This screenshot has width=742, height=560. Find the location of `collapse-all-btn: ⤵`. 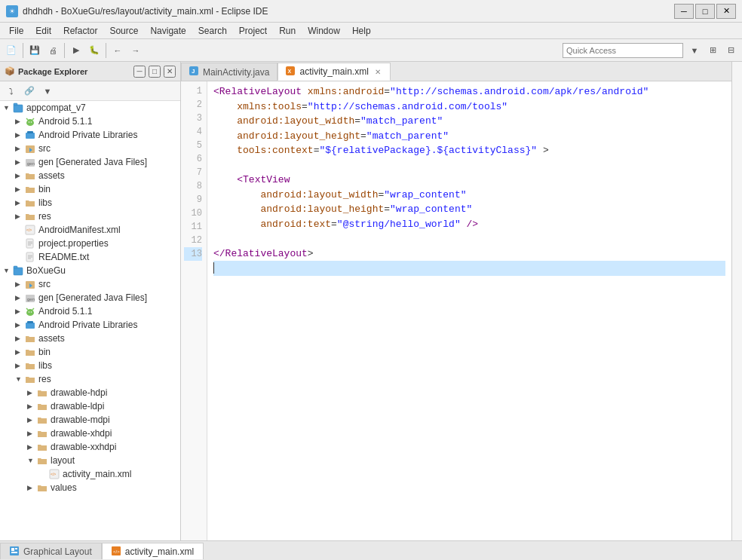

collapse-all-btn: ⤵ is located at coordinates (11, 91).